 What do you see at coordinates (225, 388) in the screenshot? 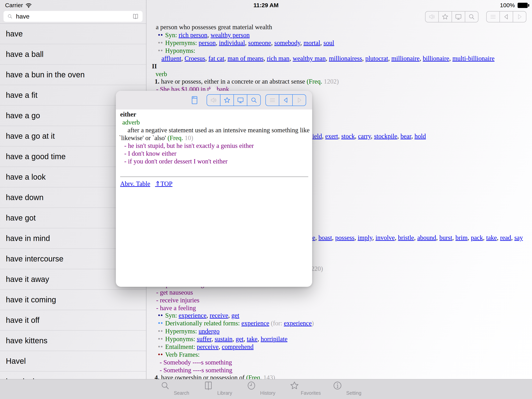
I see `tab-library: Library` at bounding box center [225, 388].